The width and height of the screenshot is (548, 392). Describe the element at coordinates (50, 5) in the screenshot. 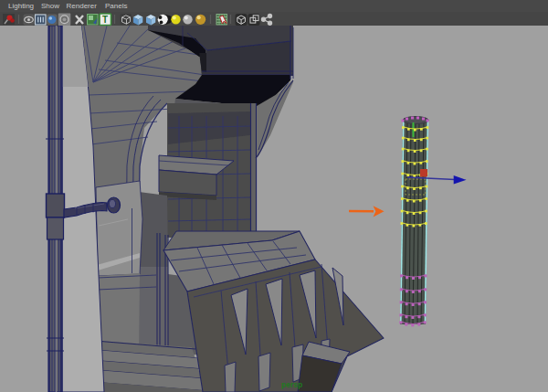

I see `svg-text: Show` at that location.